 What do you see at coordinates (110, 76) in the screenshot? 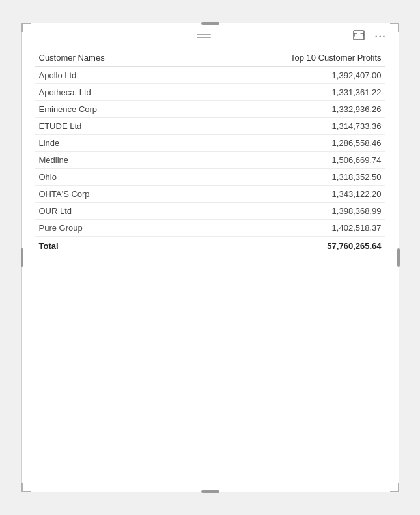
I see `customer-name-cell: Apollo Ltd` at bounding box center [110, 76].